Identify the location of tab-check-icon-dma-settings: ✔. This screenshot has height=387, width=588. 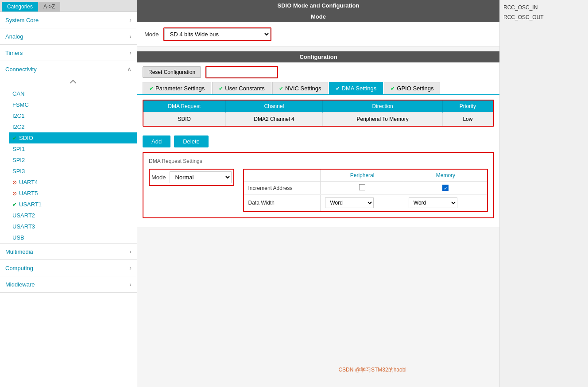
(338, 89).